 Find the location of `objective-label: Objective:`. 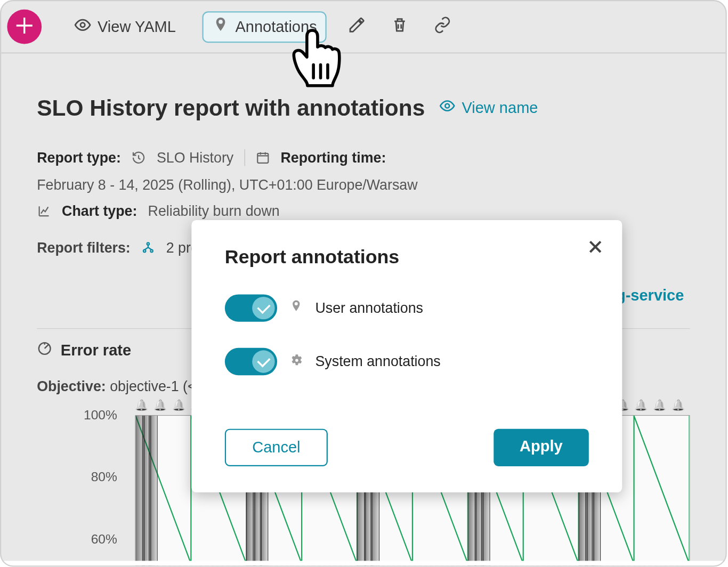

objective-label: Objective: is located at coordinates (71, 386).